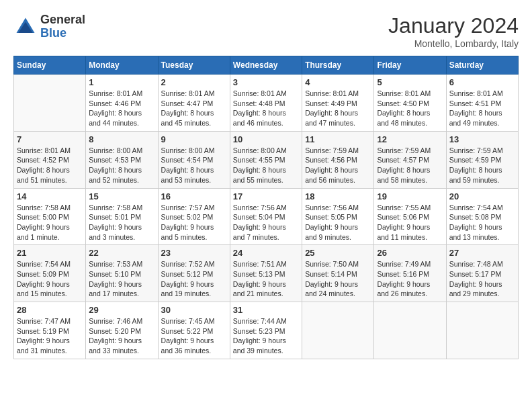 This screenshot has height=411, width=532. I want to click on day-info: Sunrise: 8:01 AMSunset: 4:50 PMDaylight:…, so click(410, 109).